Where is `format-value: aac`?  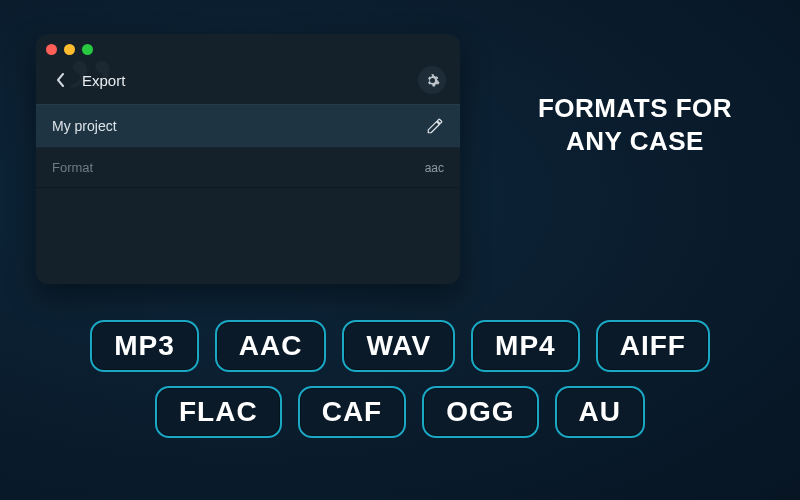
format-value: aac is located at coordinates (434, 168).